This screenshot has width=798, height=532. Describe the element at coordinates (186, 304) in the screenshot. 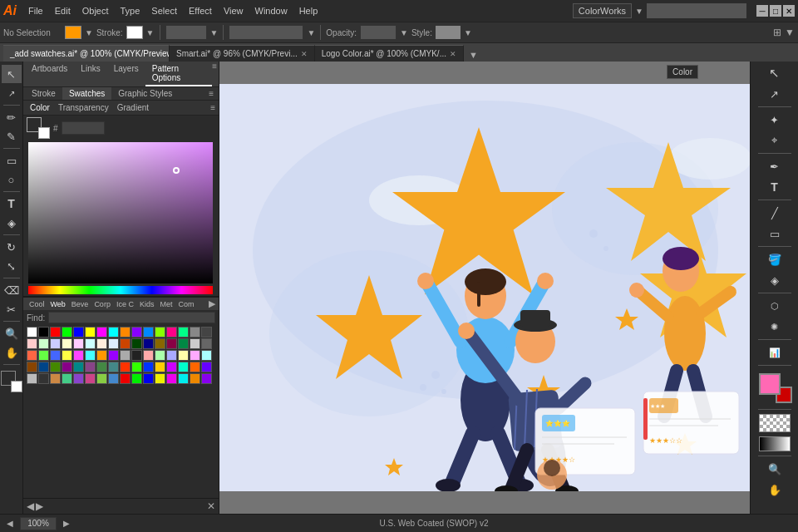

I see `sw-tab-com: Com` at that location.